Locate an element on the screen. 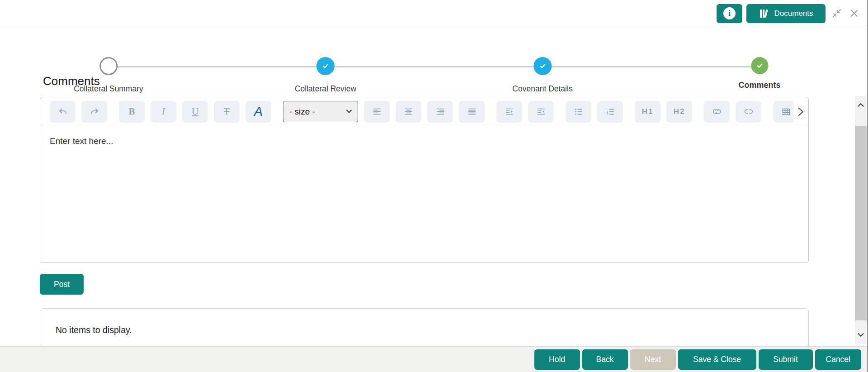 The image size is (868, 372). underline-button: U is located at coordinates (195, 112).